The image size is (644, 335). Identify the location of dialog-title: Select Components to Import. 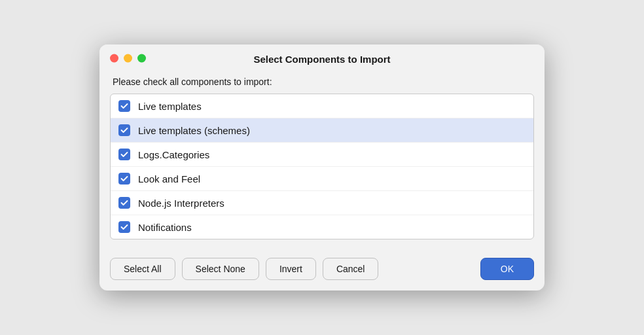
(322, 59).